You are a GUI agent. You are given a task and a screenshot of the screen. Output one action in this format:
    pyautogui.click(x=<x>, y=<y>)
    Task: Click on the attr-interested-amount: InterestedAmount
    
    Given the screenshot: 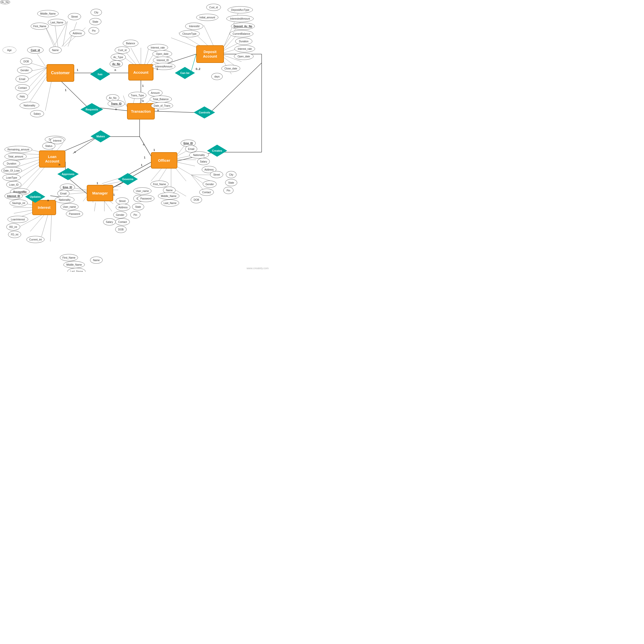 What is the action you would take?
    pyautogui.click(x=240, y=19)
    